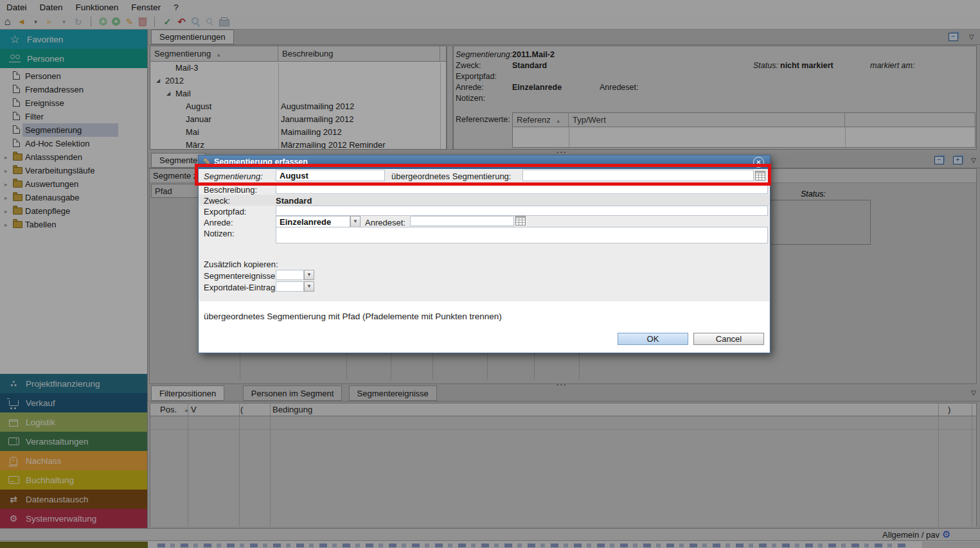 This screenshot has height=548, width=980. I want to click on sidebar-section-projektfinanzierung: ∴Projektfinanzierung, so click(73, 384).